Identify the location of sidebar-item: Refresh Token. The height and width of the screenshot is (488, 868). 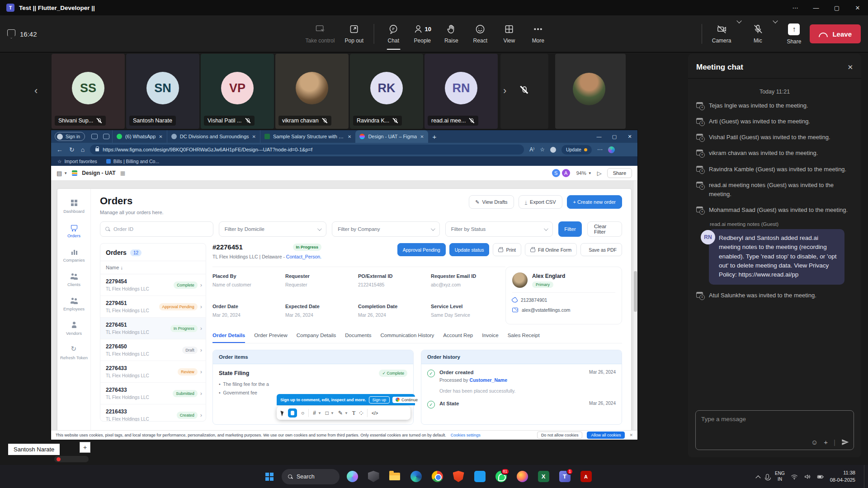
(74, 353).